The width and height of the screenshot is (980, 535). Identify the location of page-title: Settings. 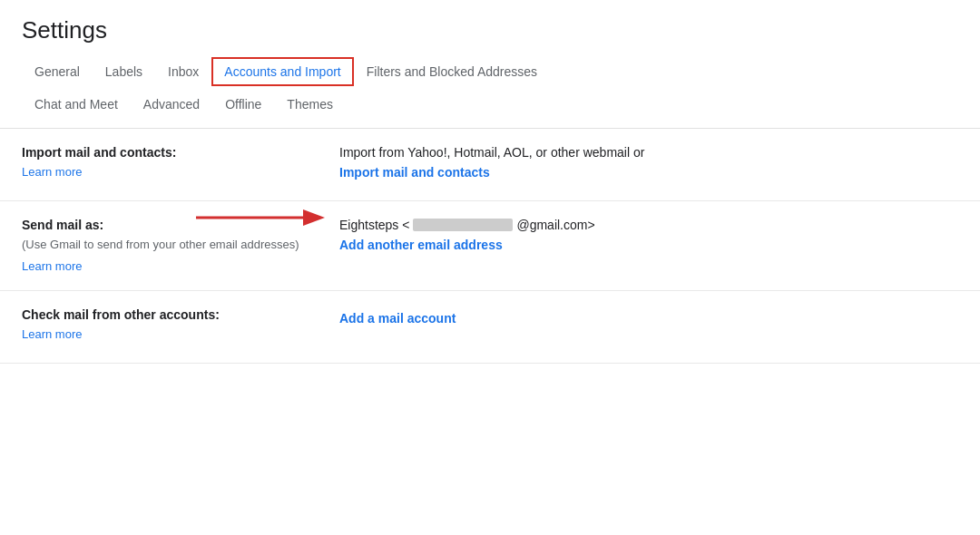
(490, 31).